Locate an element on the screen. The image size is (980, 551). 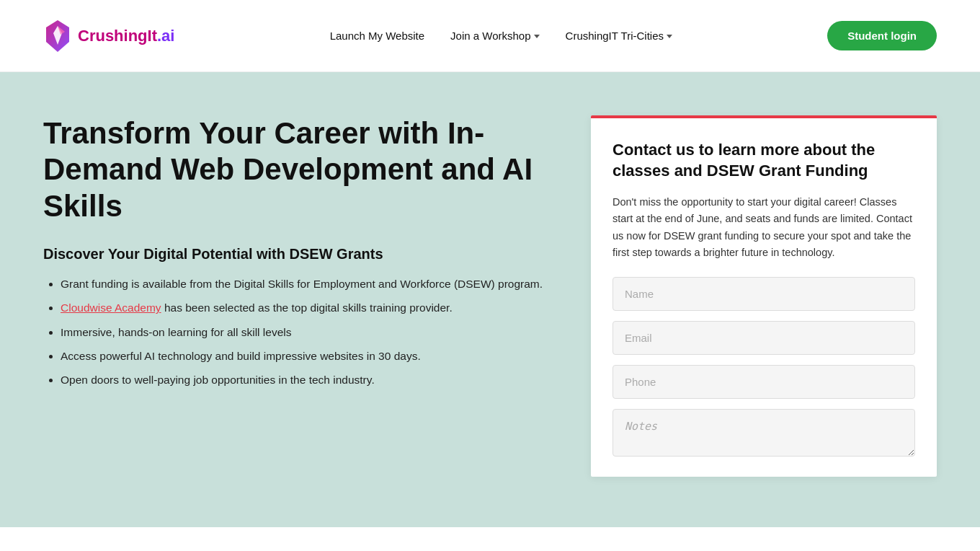
list-item: Cloudwise Academy has been selected as t… is located at coordinates (311, 307).